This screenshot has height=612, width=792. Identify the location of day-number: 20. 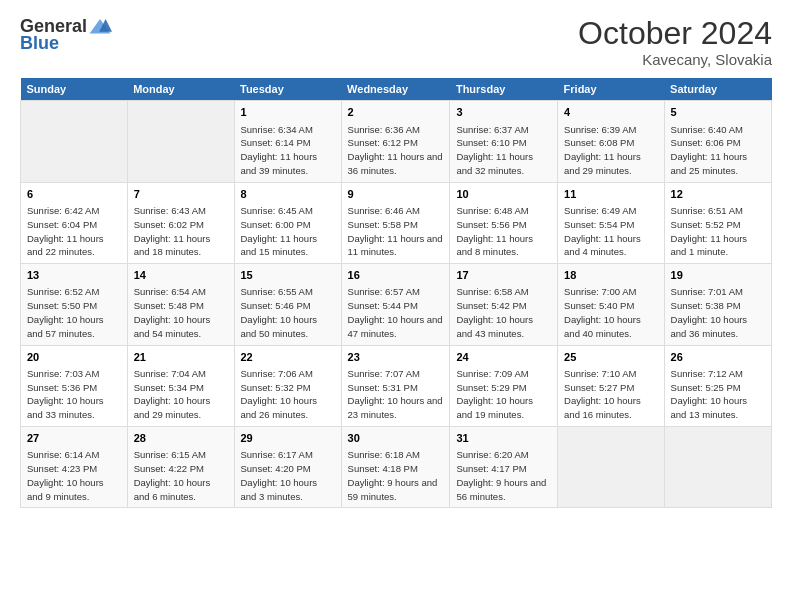
(74, 358).